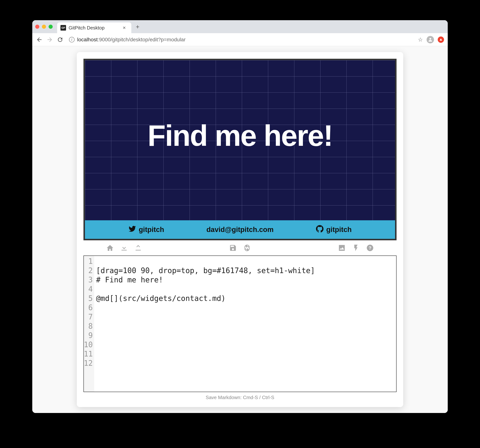 This screenshot has width=480, height=448. What do you see at coordinates (88, 298) in the screenshot?
I see `line-number: 5` at bounding box center [88, 298].